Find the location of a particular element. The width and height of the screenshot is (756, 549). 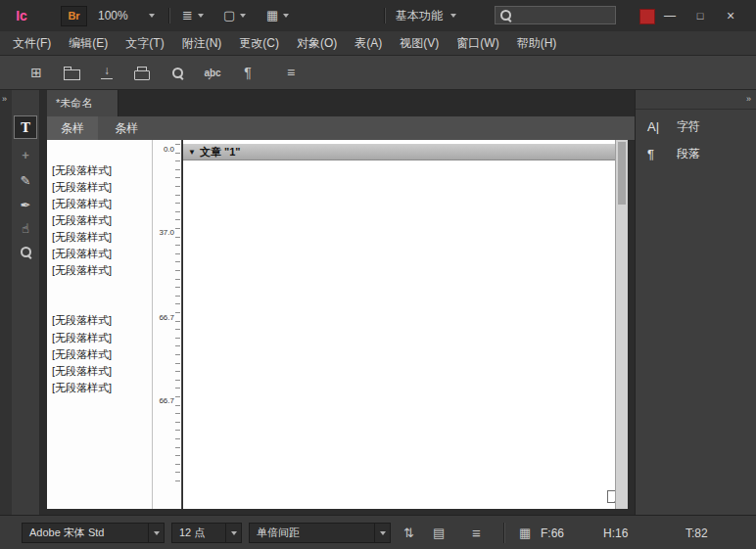

menu-view: 视图(V) is located at coordinates (419, 43).